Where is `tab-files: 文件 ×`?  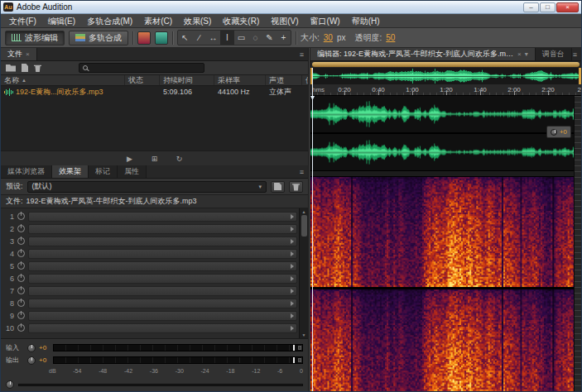 tab-files: 文件 × is located at coordinates (19, 55).